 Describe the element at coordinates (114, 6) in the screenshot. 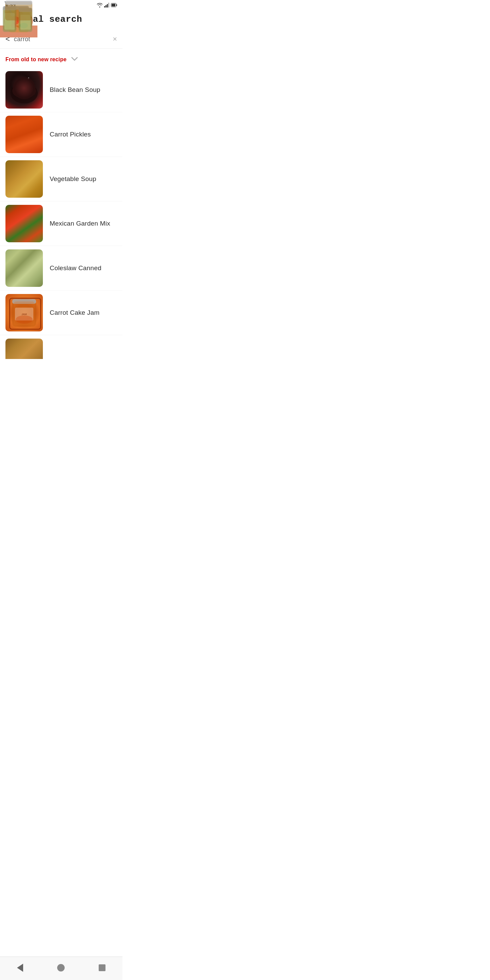

I see `battery-icon` at that location.